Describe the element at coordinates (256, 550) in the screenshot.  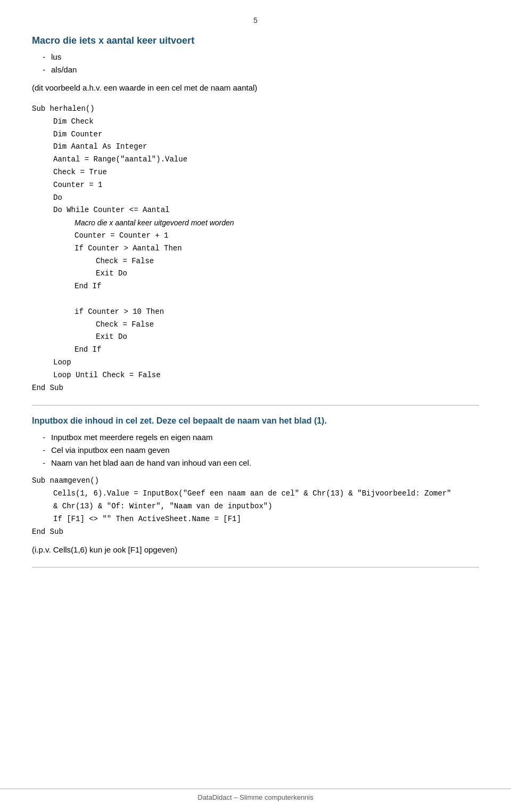
I see `section2-note: (i.p.v. Cells(1,6) kun je ook [F1] opgev…` at that location.